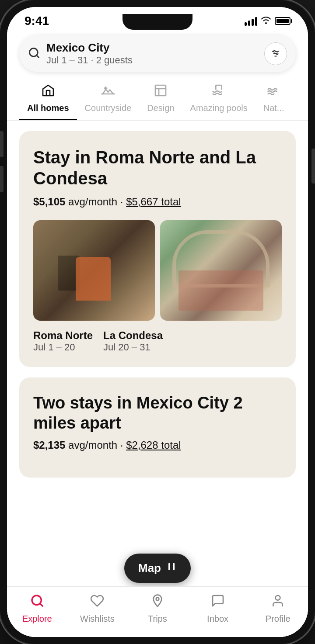  Describe the element at coordinates (218, 609) in the screenshot. I see `nav-inbox: Inbox` at that location.